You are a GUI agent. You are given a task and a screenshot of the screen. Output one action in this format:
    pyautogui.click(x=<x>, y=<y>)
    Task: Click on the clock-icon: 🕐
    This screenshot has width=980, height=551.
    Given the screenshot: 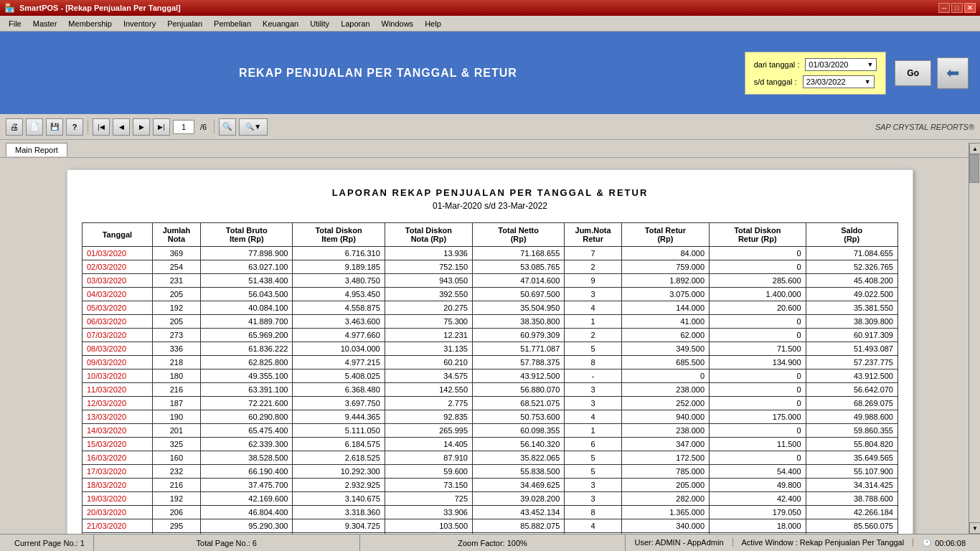 What is the action you would take?
    pyautogui.click(x=927, y=542)
    